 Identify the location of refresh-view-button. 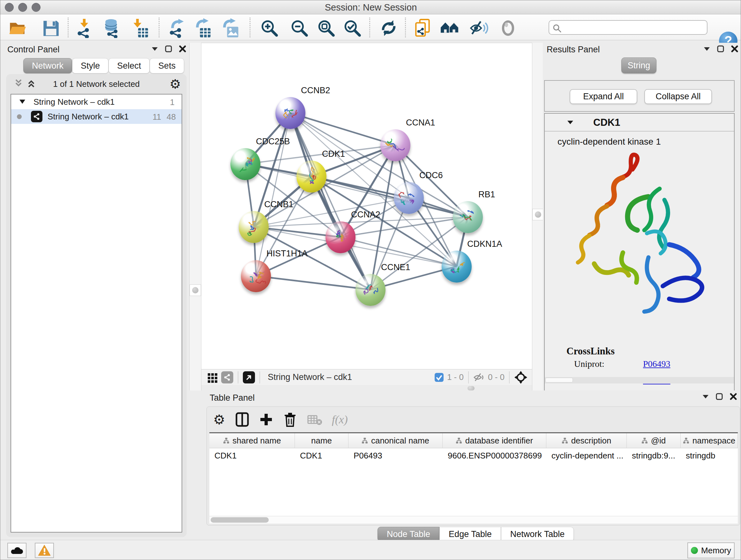
(389, 28).